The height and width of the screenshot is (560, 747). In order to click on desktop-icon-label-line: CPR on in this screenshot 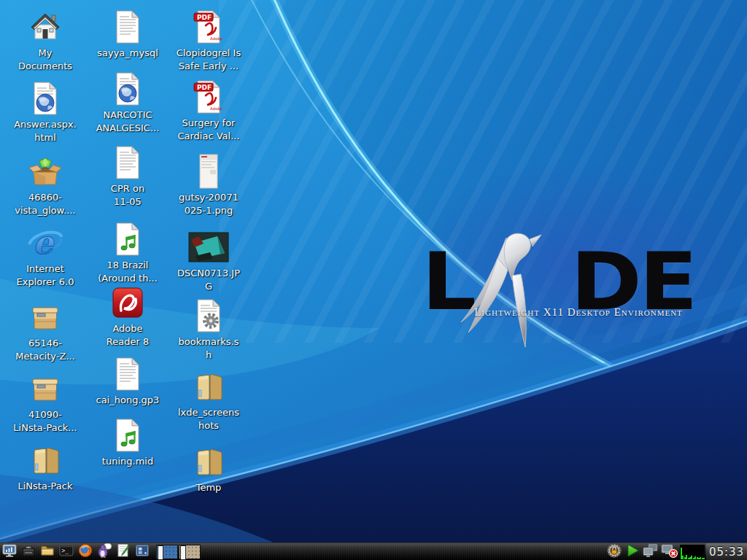, I will do `click(128, 189)`.